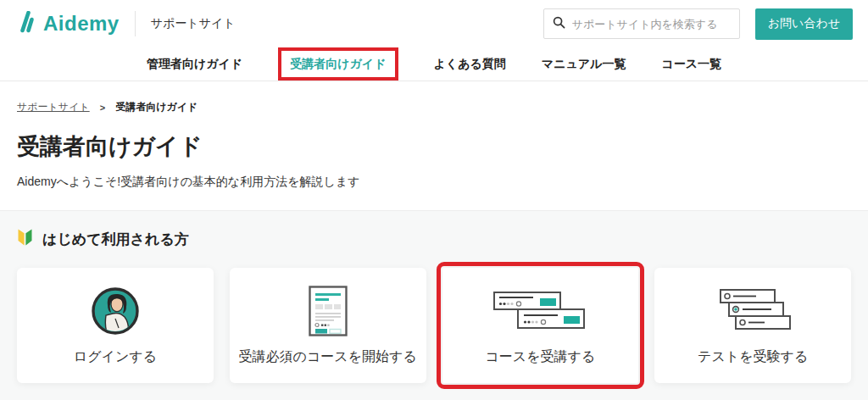 The image size is (868, 400). I want to click on search-icon, so click(559, 24).